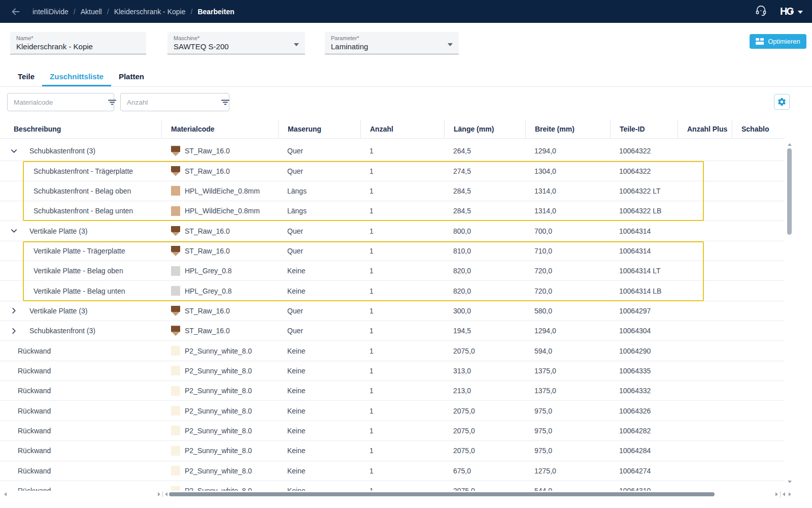 Image resolution: width=812 pixels, height=508 pixels. I want to click on table-settings-button, so click(782, 102).